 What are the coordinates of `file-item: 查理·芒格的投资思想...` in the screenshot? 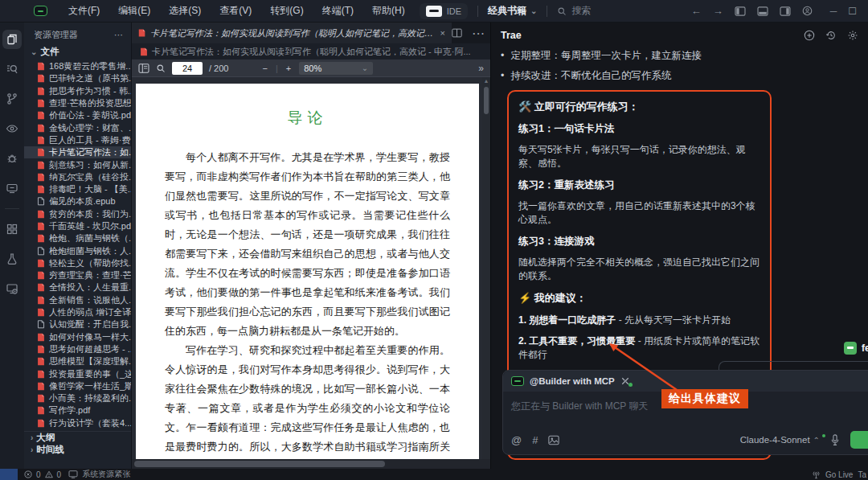 It's located at (77, 103).